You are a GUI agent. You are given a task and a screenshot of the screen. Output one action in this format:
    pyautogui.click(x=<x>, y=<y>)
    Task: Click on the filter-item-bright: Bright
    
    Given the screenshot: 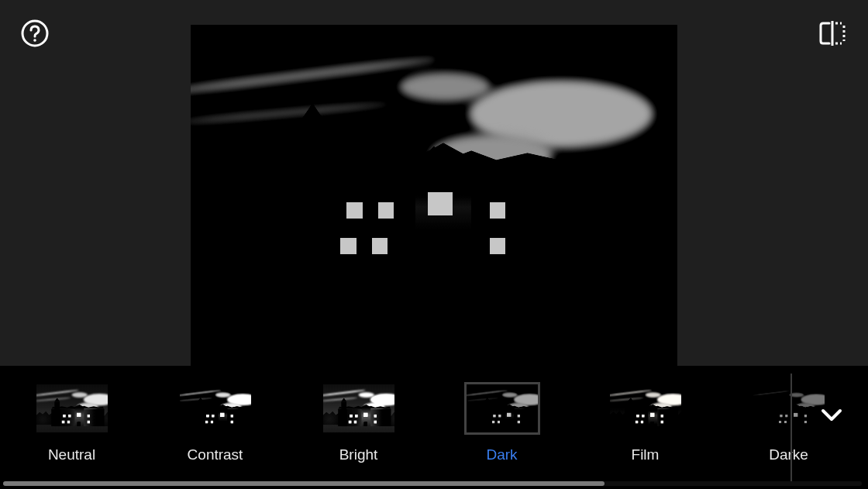 What is the action you would take?
    pyautogui.click(x=358, y=424)
    